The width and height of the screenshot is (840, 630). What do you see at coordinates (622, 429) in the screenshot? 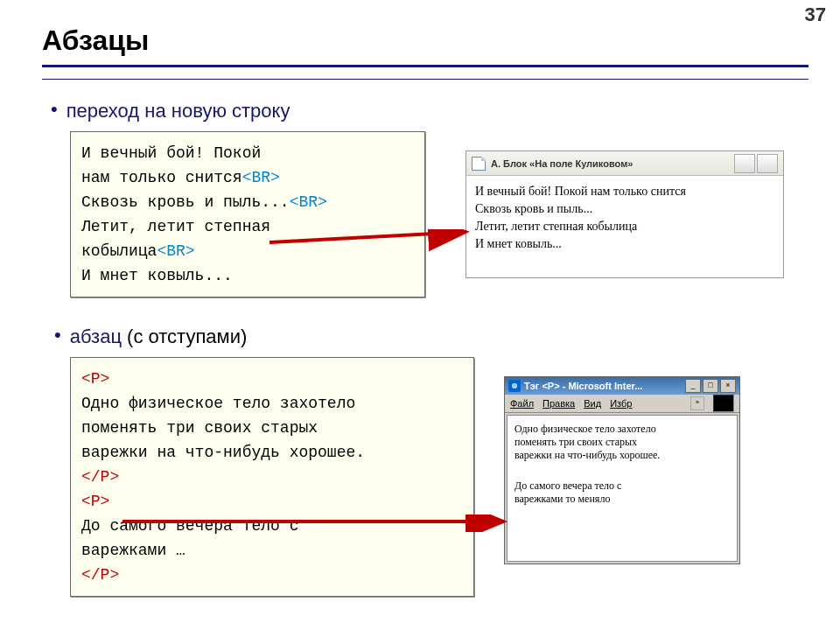
I see `para1-l1: Одно физическое тело захотело` at bounding box center [622, 429].